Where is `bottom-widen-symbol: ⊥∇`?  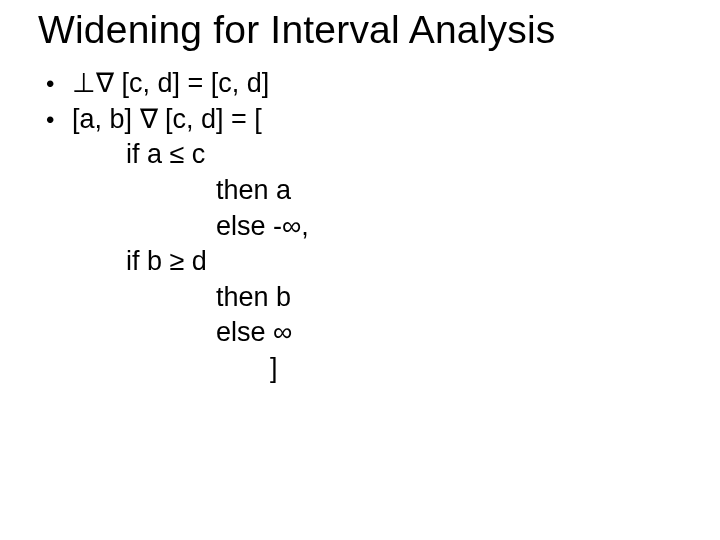
bottom-widen-symbol: ⊥∇ is located at coordinates (93, 83).